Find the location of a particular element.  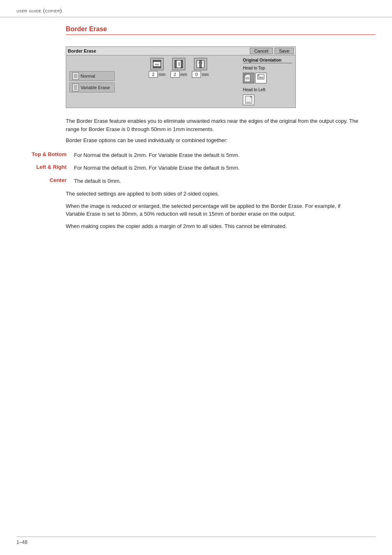

head-to-left-label: Head to Left is located at coordinates (254, 90).